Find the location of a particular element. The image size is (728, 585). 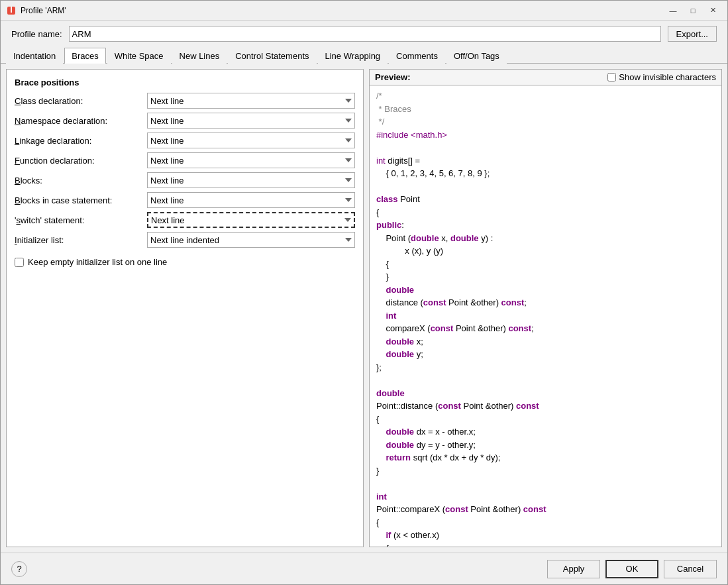

tabs-bar: Indentation Braces White Space New Lines… is located at coordinates (364, 56).